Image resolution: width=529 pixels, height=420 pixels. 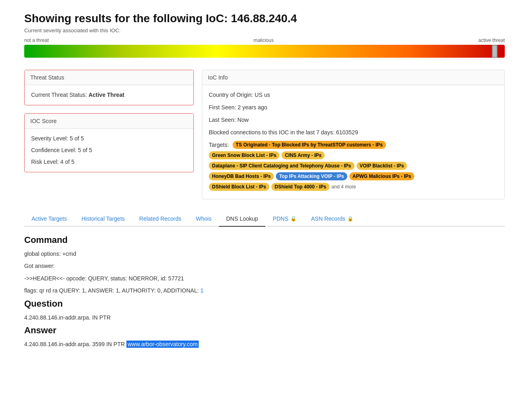 What do you see at coordinates (293, 219) in the screenshot?
I see `pdns-lock-icon: 🔒` at bounding box center [293, 219].